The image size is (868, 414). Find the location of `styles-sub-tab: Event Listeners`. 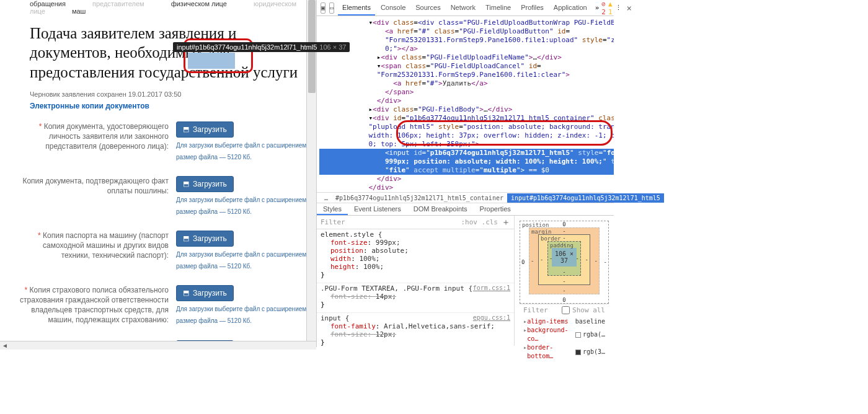

styles-sub-tab: Event Listeners is located at coordinates (378, 209).